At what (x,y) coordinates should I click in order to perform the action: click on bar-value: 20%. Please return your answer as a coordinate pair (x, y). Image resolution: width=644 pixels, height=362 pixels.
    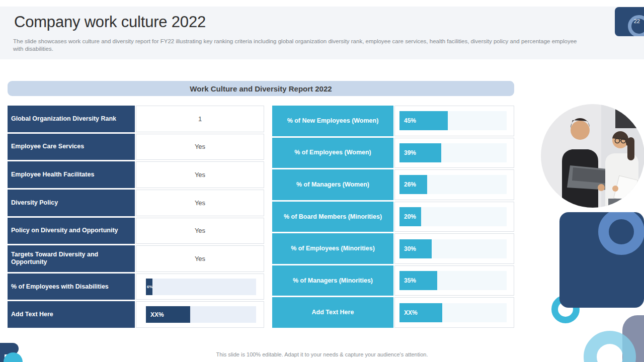
    Looking at the image, I should click on (408, 217).